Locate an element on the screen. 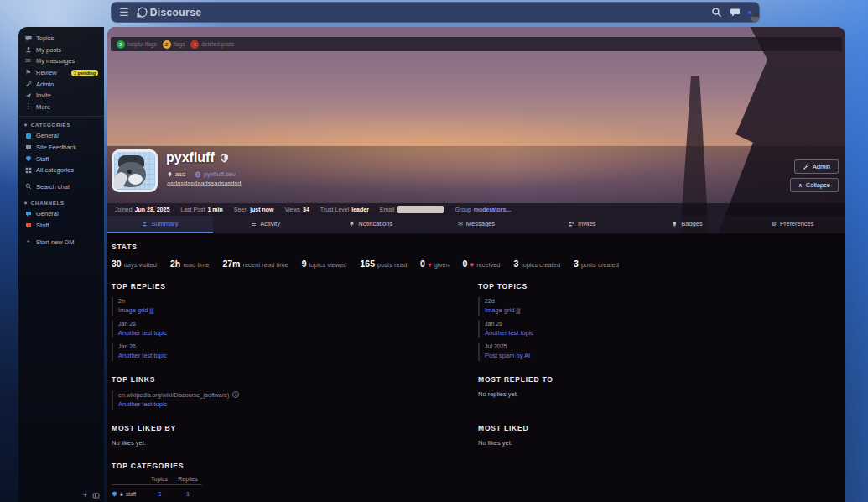 The image size is (868, 502). sidebar-start-new-dm: + Start new DM is located at coordinates (61, 242).